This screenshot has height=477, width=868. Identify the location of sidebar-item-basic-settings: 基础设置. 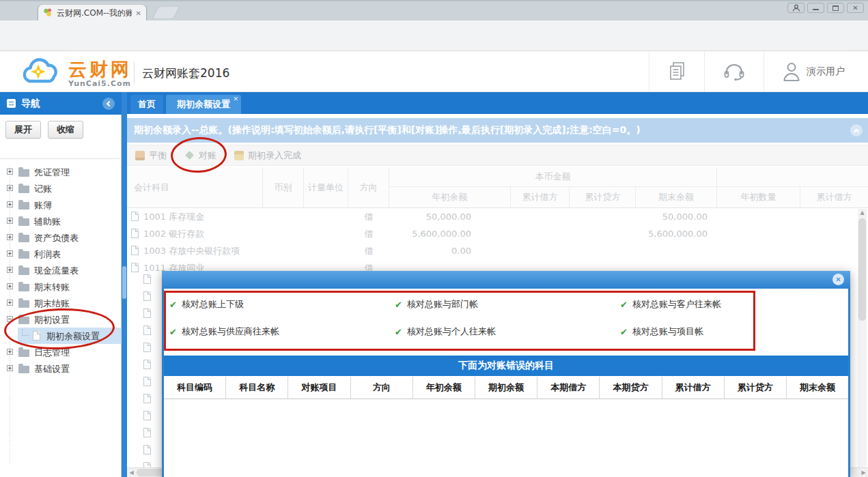
(61, 368).